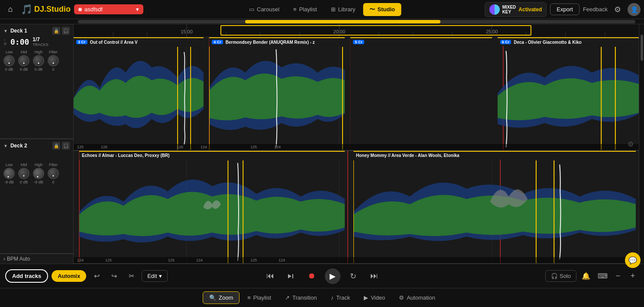 This screenshot has width=644, height=307. Describe the element at coordinates (160, 276) in the screenshot. I see `edit-chevron-icon: ▾` at that location.